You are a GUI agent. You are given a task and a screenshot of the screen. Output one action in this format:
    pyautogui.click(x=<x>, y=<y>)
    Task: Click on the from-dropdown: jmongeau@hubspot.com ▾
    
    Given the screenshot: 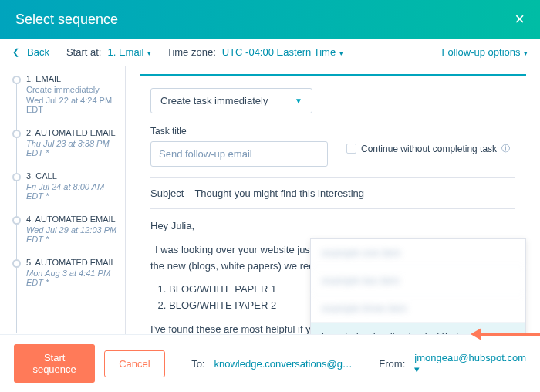 What is the action you would take?
    pyautogui.click(x=471, y=363)
    